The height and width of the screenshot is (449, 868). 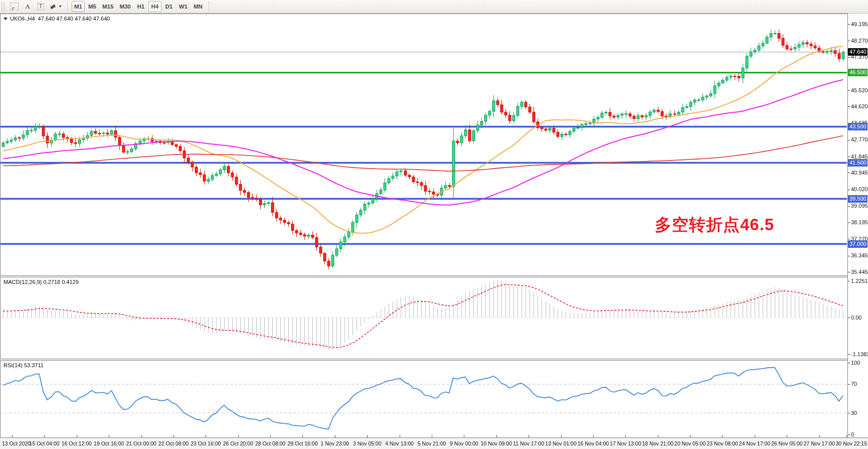 What do you see at coordinates (41, 282) in the screenshot?
I see `macd-indicator-label: MACD(12,26,9) 0.2718 0.4129` at bounding box center [41, 282].